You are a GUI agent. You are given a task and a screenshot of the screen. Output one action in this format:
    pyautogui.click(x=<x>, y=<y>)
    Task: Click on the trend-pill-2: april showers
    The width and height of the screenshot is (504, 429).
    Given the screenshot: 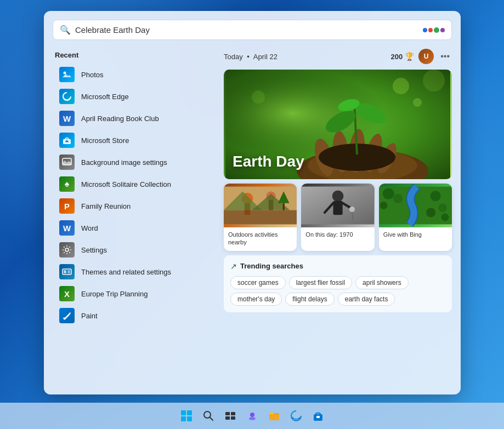 What is the action you would take?
    pyautogui.click(x=382, y=283)
    